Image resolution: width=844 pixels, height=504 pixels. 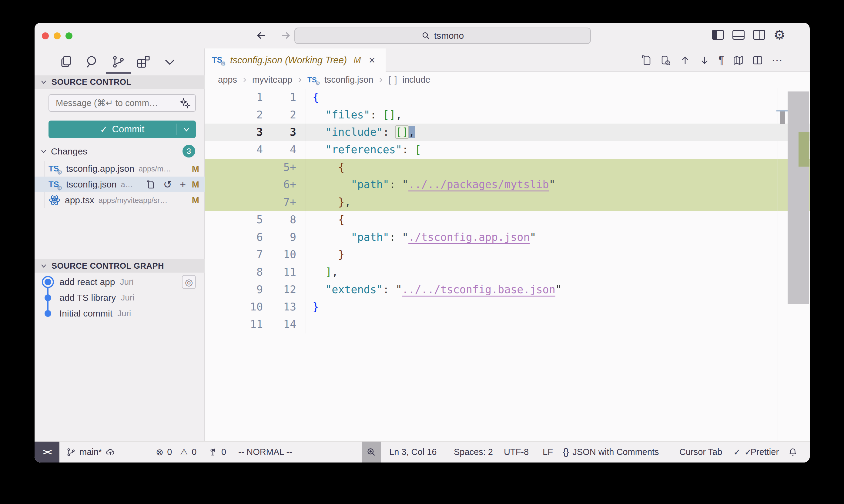 I want to click on changes-title: Changes, so click(x=69, y=151).